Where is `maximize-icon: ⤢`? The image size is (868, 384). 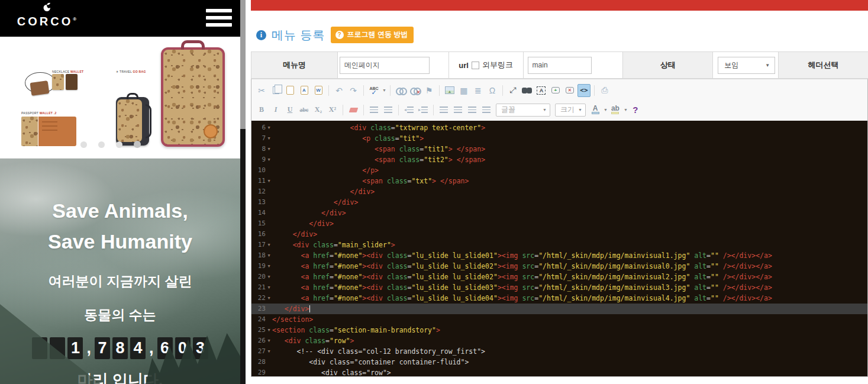 maximize-icon: ⤢ is located at coordinates (513, 91).